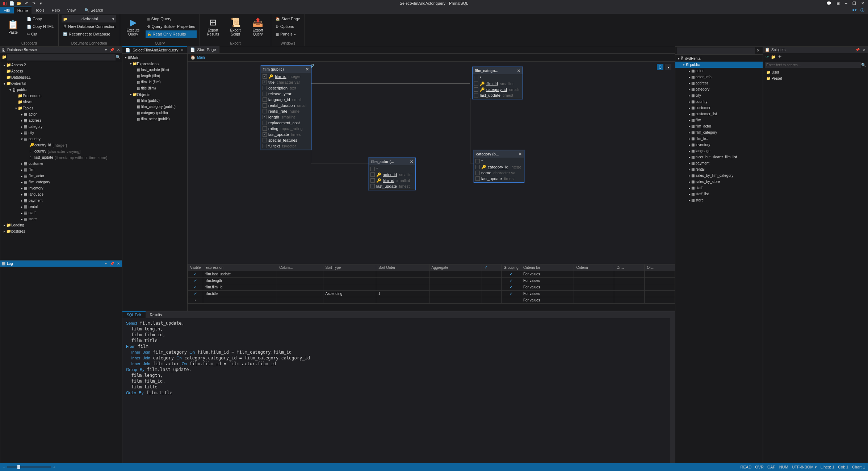 This screenshot has height=471, width=868. Describe the element at coordinates (288, 26) in the screenshot. I see `options-button: ⚙ Options` at that location.